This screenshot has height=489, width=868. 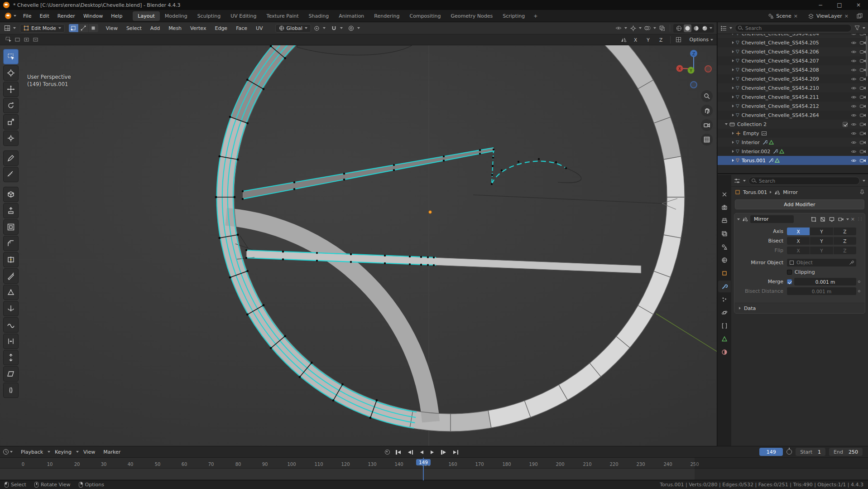 What do you see at coordinates (647, 28) in the screenshot?
I see `show-overlays-icon` at bounding box center [647, 28].